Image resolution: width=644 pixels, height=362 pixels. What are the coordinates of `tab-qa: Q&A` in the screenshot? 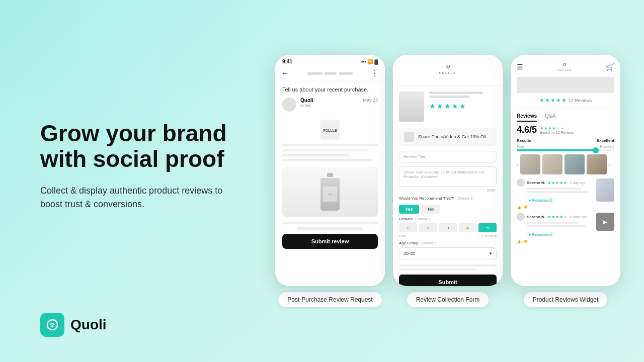 It's located at (550, 118).